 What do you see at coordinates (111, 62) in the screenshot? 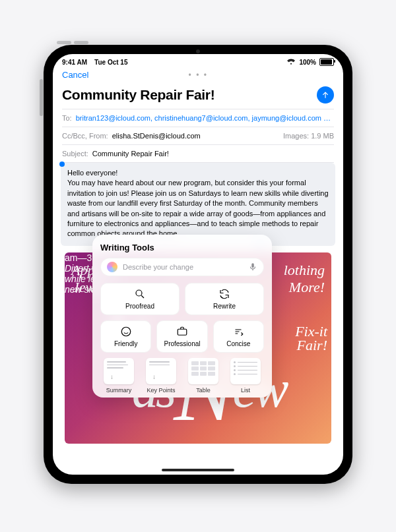
I see `status-date: Tue Oct 15` at bounding box center [111, 62].